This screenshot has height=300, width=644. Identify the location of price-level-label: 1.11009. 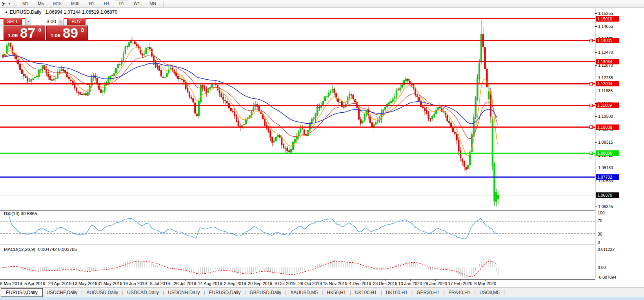
(608, 105).